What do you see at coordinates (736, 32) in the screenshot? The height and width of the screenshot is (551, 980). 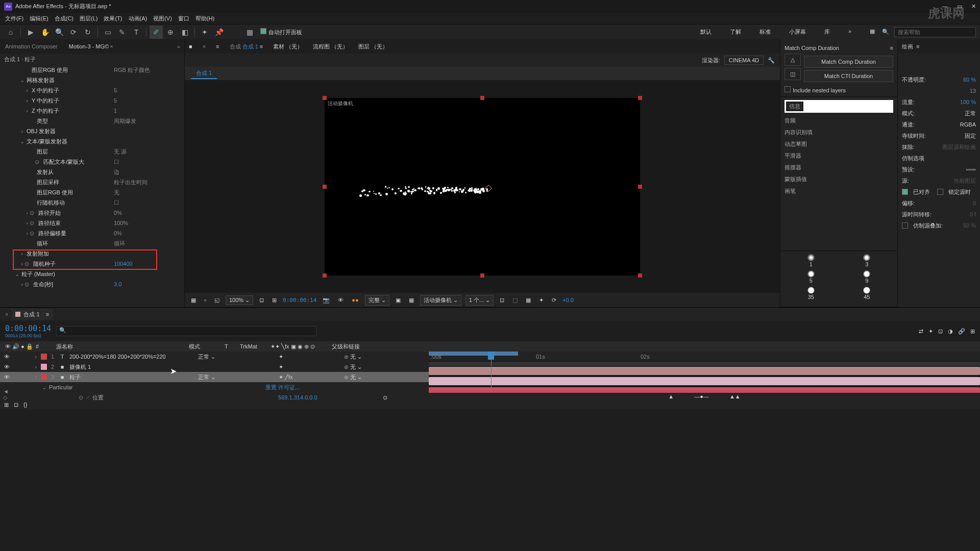 I see `workspace-learn: 了解` at bounding box center [736, 32].